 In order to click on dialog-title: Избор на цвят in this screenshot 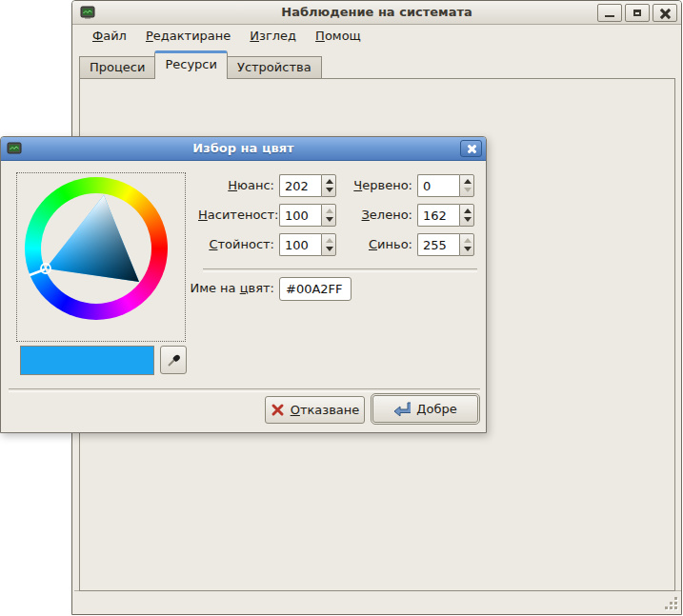, I will do `click(244, 149)`.